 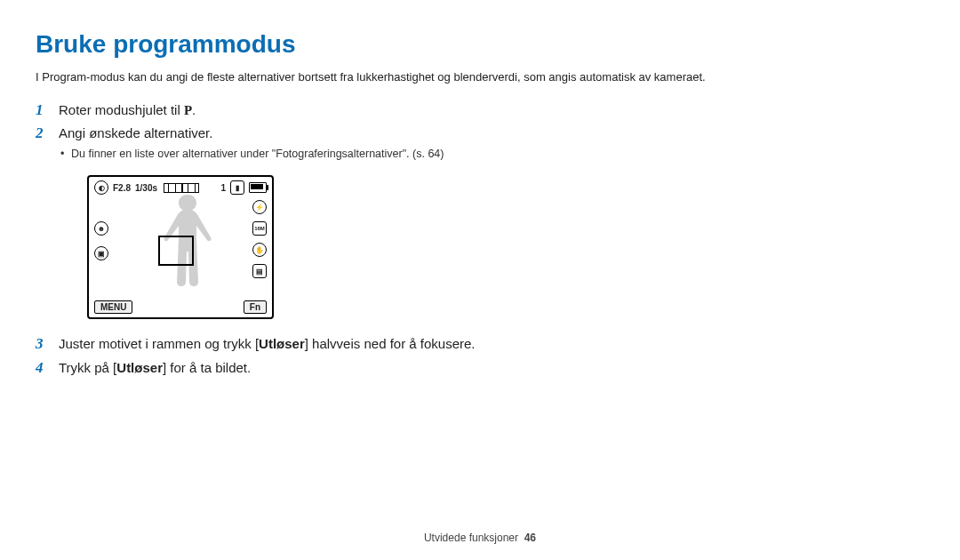 I want to click on step-text: Juster motivet i rammen og trykk [Utløse…, so click(x=323, y=344).